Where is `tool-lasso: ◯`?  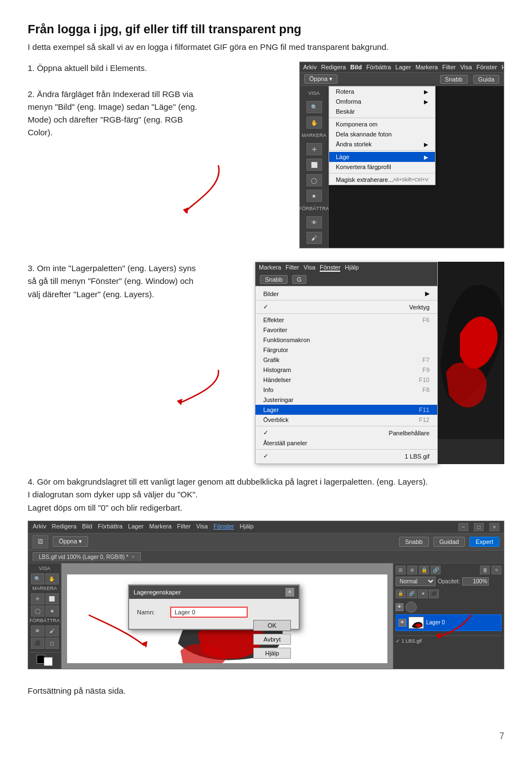 tool-lasso: ◯ is located at coordinates (314, 180).